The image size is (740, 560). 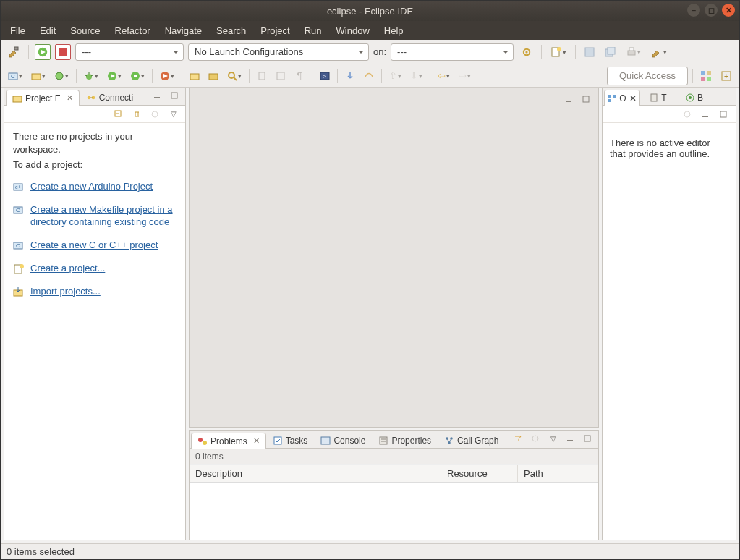 What do you see at coordinates (213, 76) in the screenshot?
I see `task-folder-button` at bounding box center [213, 76].